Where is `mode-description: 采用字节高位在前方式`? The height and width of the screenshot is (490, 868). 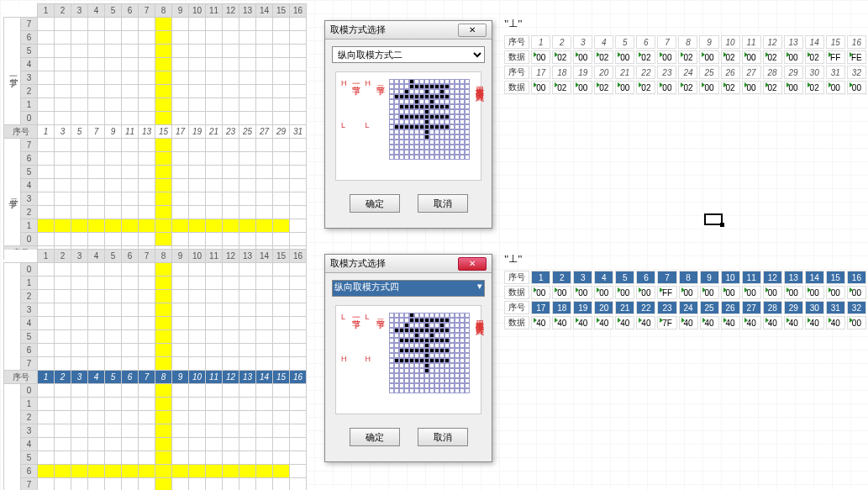
mode-description: 采用字节高位在前方式 is located at coordinates (479, 83).